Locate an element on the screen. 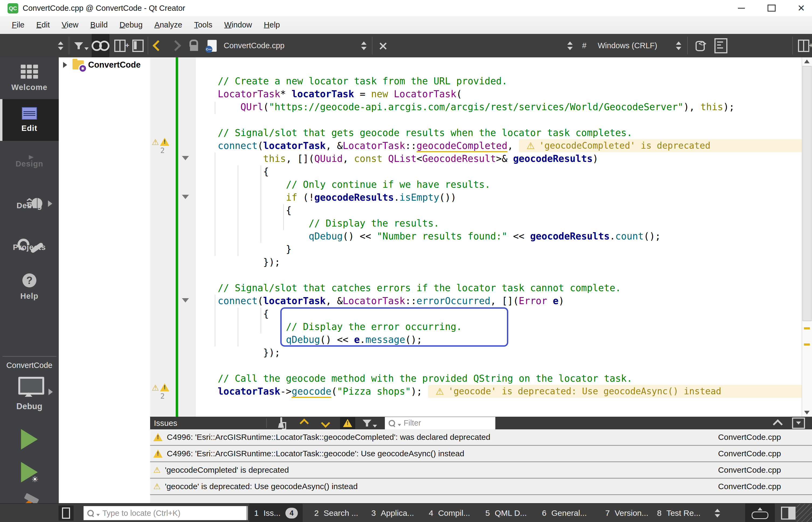 Image resolution: width=812 pixels, height=522 pixels. toggle-right-sidebar-icon is located at coordinates (788, 513).